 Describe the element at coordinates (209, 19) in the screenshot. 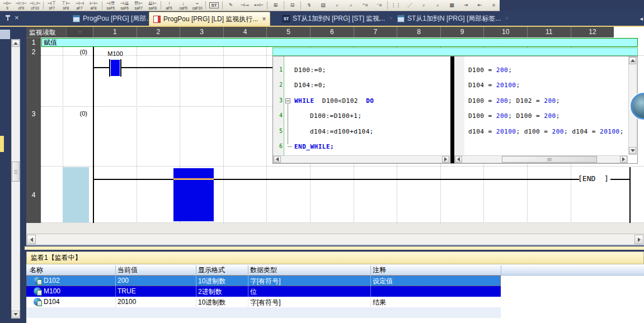

I see `tab-active: ProgPou [PRG] [LD] 监视执行...×` at that location.